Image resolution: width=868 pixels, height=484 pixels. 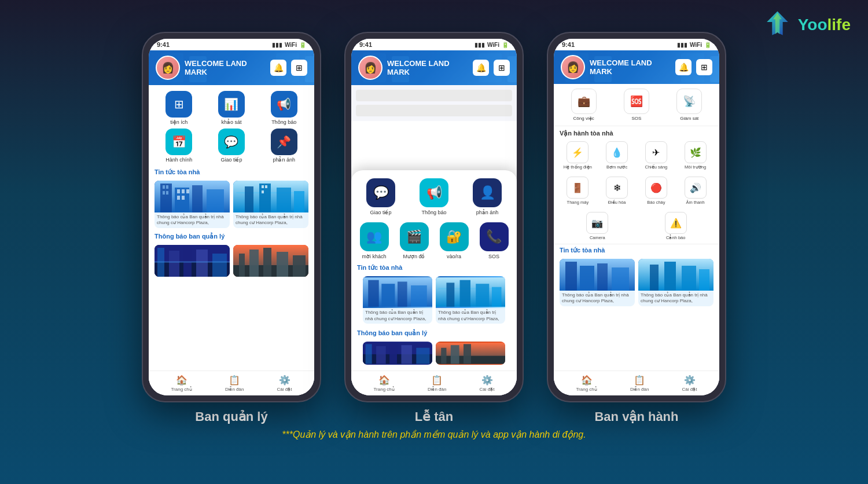 I want to click on vhtn-chieusang: ✈ Chiếu sáng, so click(x=656, y=155).